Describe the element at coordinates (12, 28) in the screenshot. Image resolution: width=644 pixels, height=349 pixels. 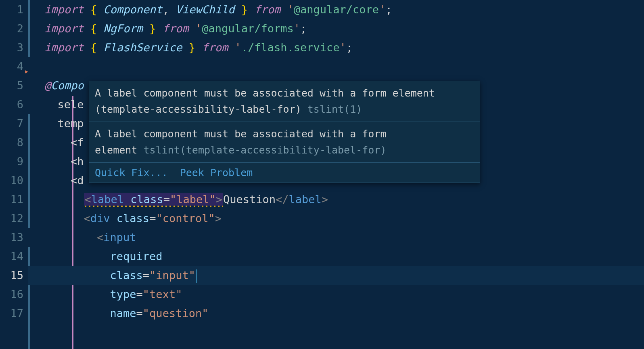
I see `line-number: 2` at that location.